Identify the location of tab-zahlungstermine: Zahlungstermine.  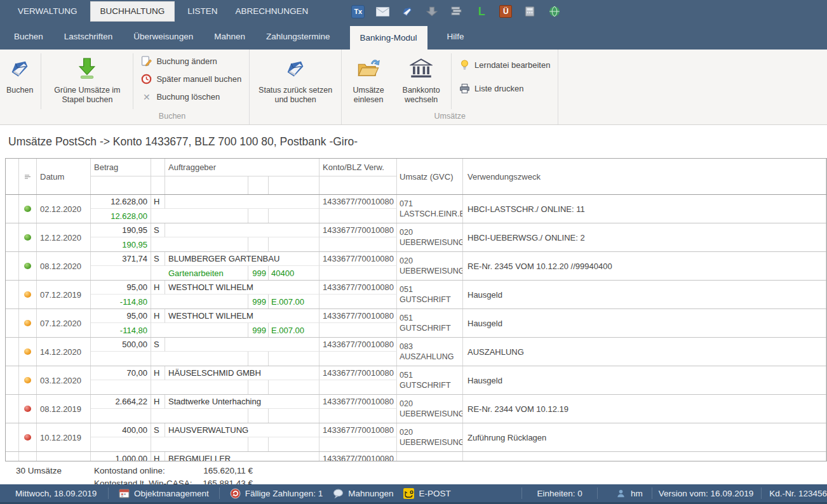
(299, 36).